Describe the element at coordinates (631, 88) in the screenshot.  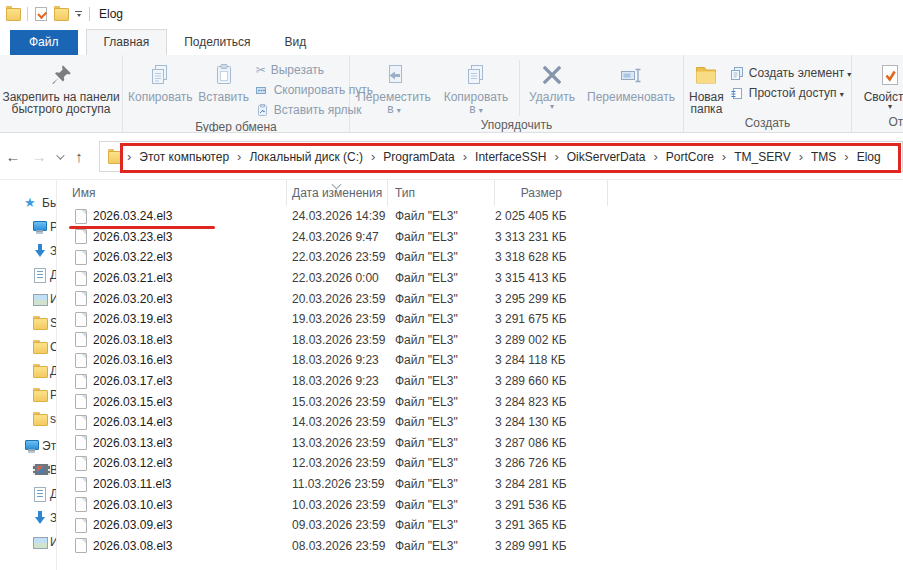
I see `rename-button: Переименовать` at that location.